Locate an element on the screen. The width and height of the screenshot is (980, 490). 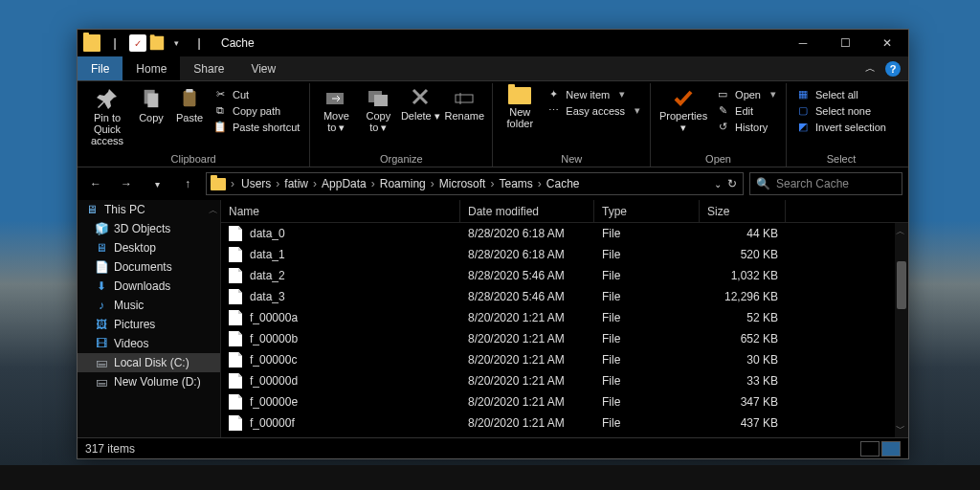
file-name: data_2 is located at coordinates (268, 276).